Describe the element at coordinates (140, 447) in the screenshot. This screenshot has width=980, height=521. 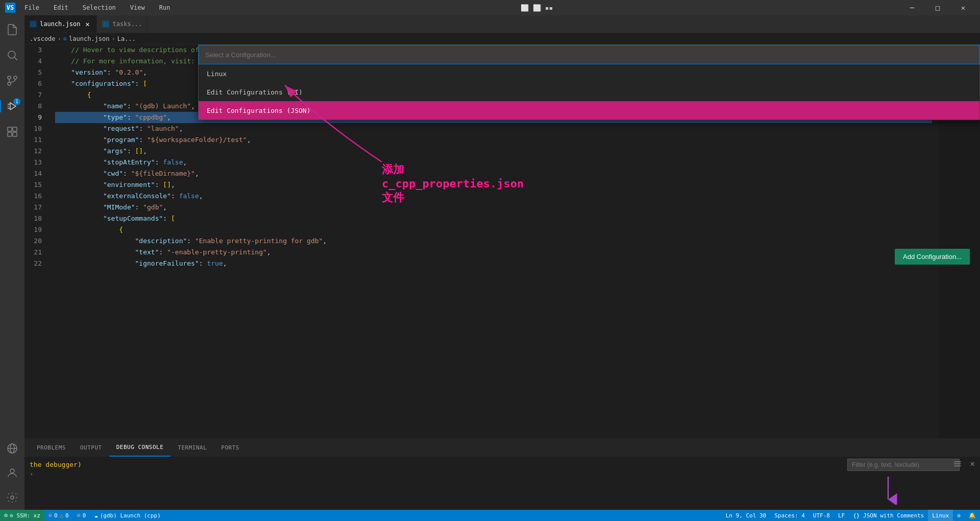
I see `panel-tab-debug-console: DEBUG CONSOLE` at that location.